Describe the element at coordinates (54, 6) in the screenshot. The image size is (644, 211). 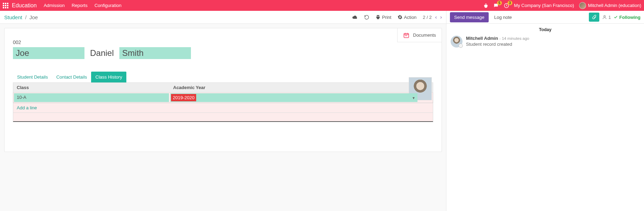
I see `menu-admission: Admission` at that location.